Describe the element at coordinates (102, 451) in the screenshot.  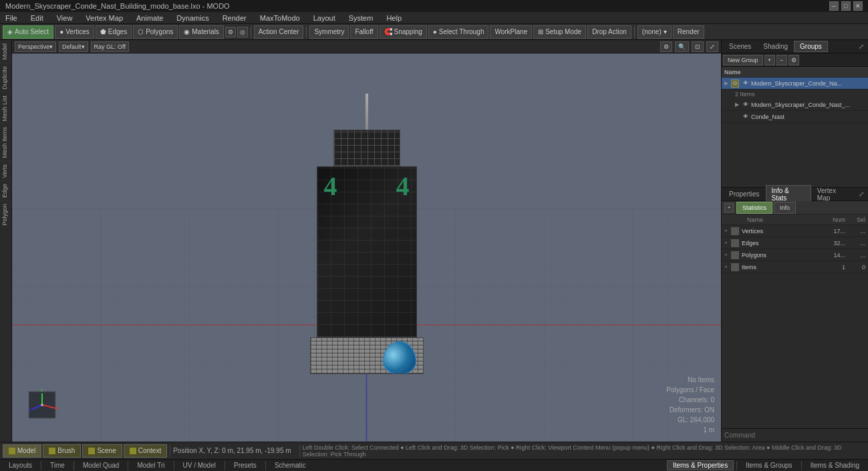
I see `mode-scene-button: Scene` at that location.